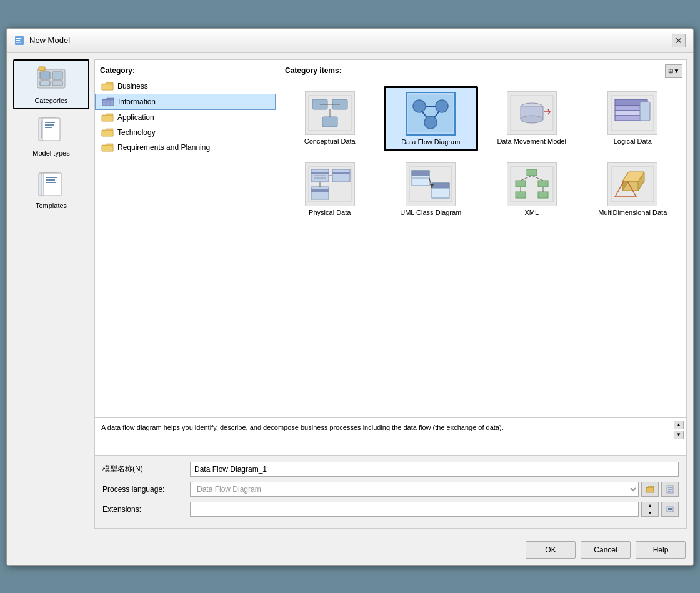  I want to click on templates-icon, so click(51, 184).